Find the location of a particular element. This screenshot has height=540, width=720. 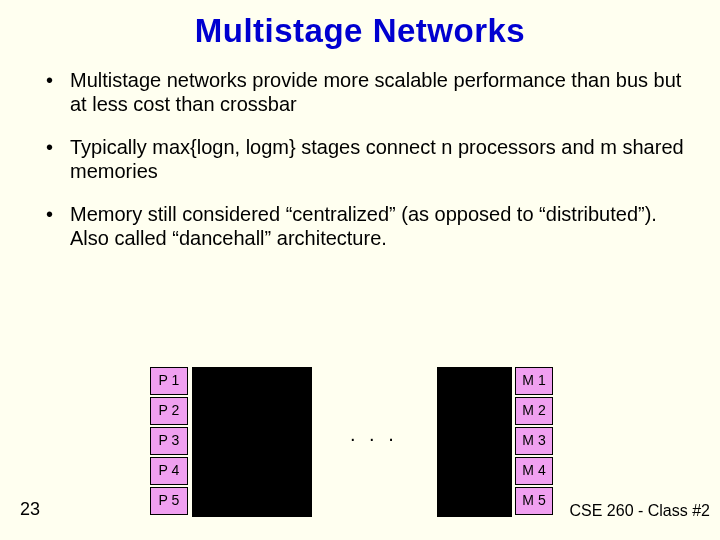

ellipsis: . . . is located at coordinates (374, 434).